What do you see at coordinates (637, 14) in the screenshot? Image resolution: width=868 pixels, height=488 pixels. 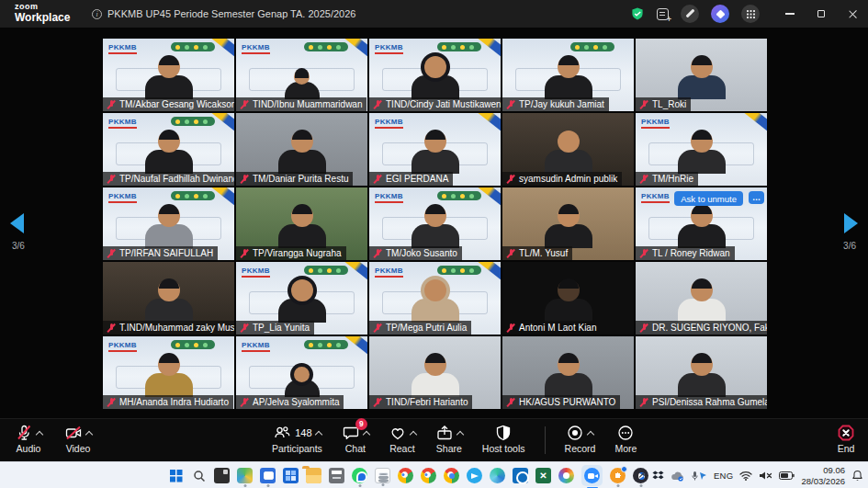 I see `security-shield-icon` at bounding box center [637, 14].